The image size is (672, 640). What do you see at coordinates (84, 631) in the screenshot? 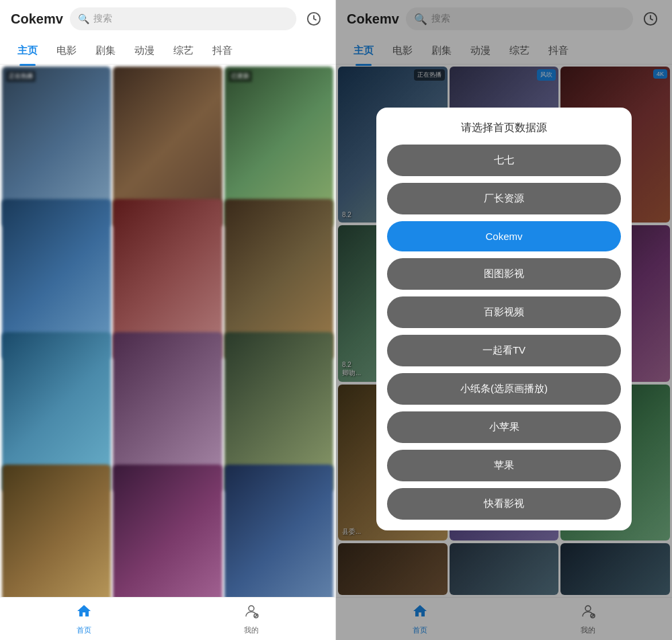
I see `left-bottom-home-label: 首页` at bounding box center [84, 631].